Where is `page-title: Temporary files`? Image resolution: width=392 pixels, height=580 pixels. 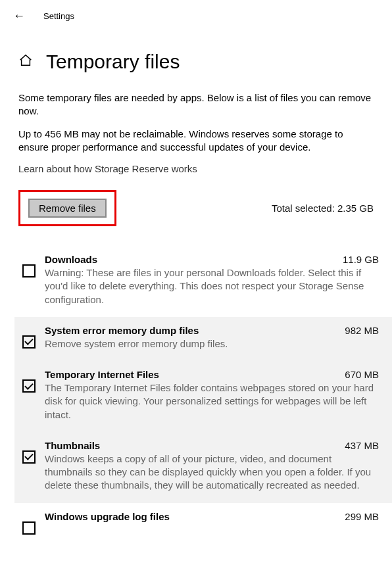
page-title: Temporary files is located at coordinates (113, 62).